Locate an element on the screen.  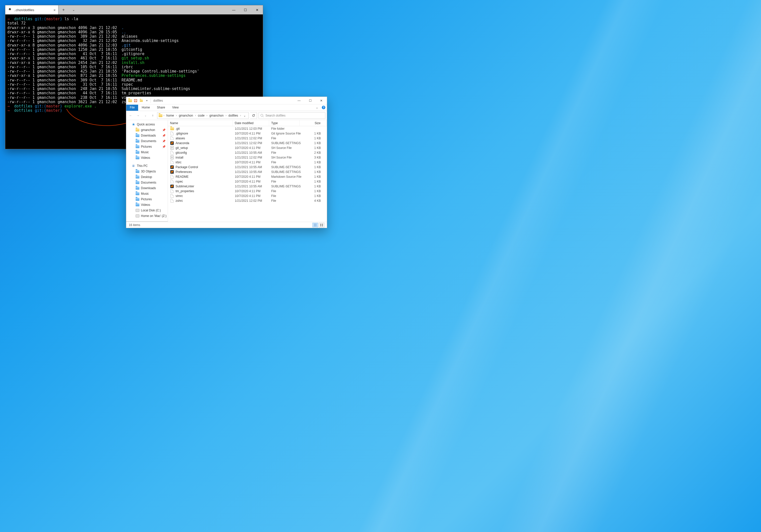
terminal-tab: ..chon/dotfiles × is located at coordinates (32, 10).